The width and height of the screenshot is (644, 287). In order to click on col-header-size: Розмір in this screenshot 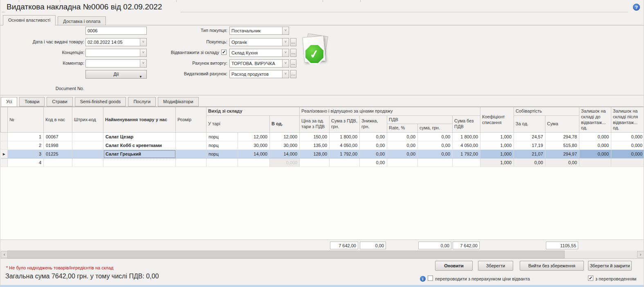, I will do `click(191, 120)`.